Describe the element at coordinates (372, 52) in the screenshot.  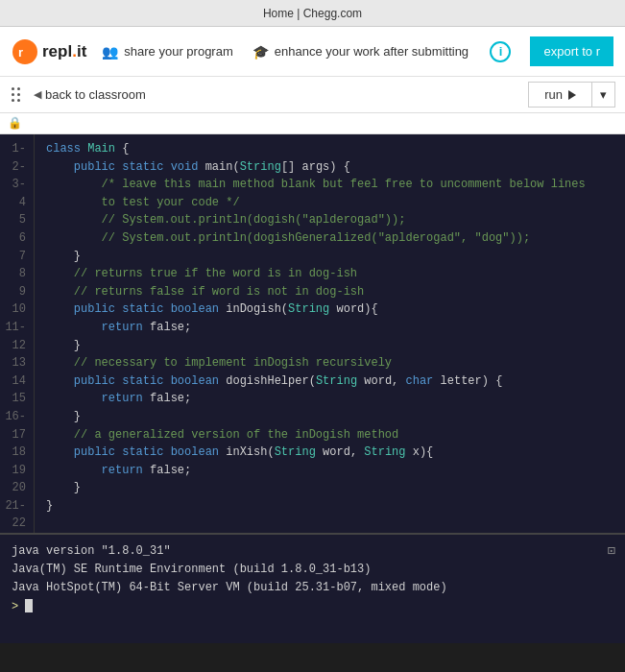
I see `enhance-label: enhance your work after submitting` at that location.